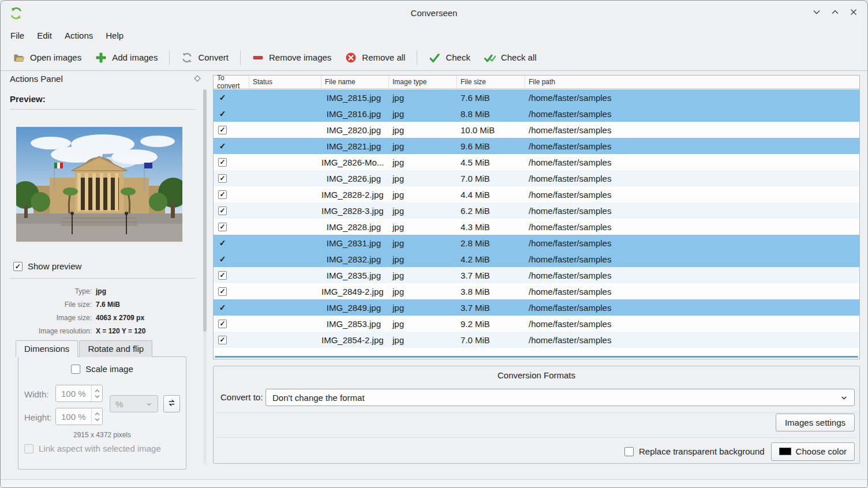 The height and width of the screenshot is (488, 868). Describe the element at coordinates (815, 422) in the screenshot. I see `images-settings-button: Images settings` at that location.